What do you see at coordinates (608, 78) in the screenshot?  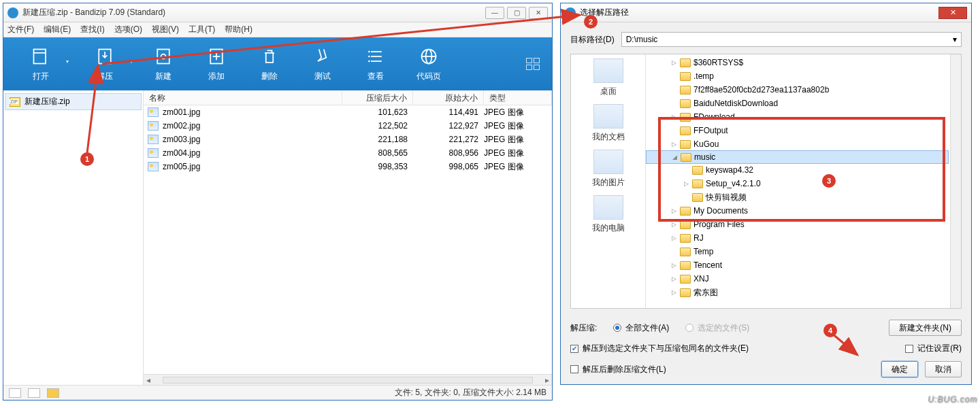 I see `place-desktop: 桌面` at bounding box center [608, 78].